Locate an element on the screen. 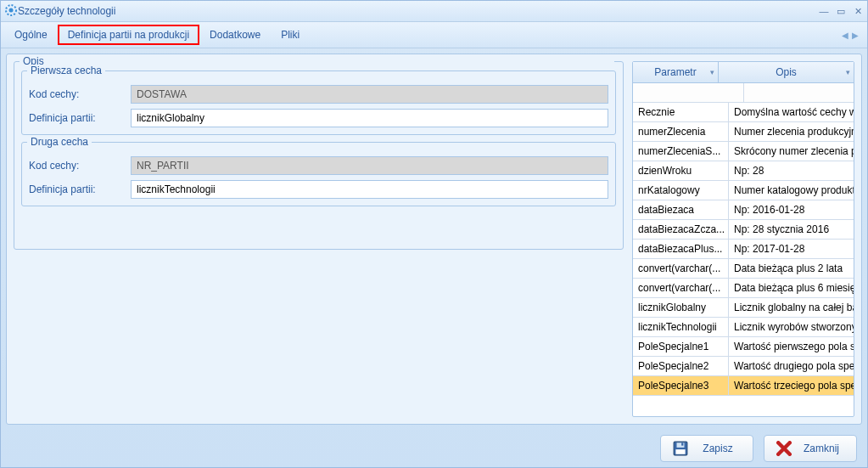  pierwsza-kod-input is located at coordinates (370, 94).